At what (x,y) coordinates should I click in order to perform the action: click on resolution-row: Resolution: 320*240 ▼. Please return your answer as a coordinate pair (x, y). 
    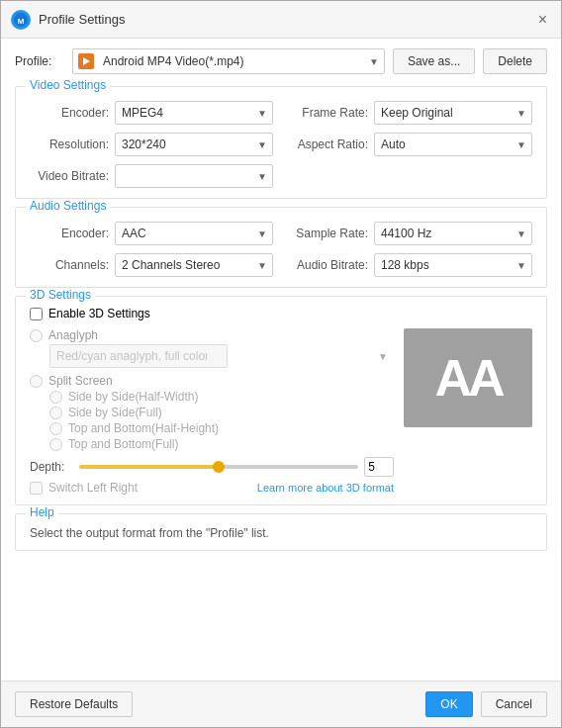
    Looking at the image, I should click on (151, 144).